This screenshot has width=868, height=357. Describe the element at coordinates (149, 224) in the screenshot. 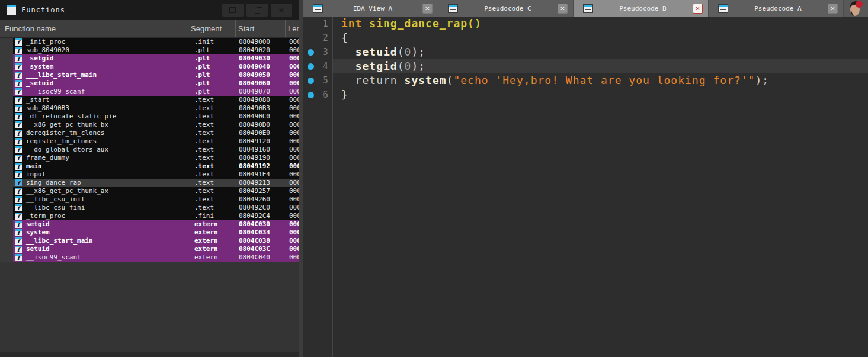

I see `function-row: setgidextern0804C0300000` at that location.